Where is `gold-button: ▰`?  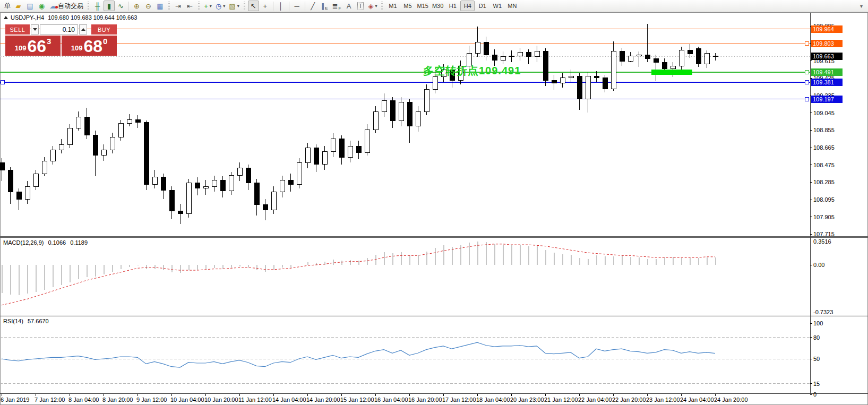
gold-button: ▰ is located at coordinates (18, 6).